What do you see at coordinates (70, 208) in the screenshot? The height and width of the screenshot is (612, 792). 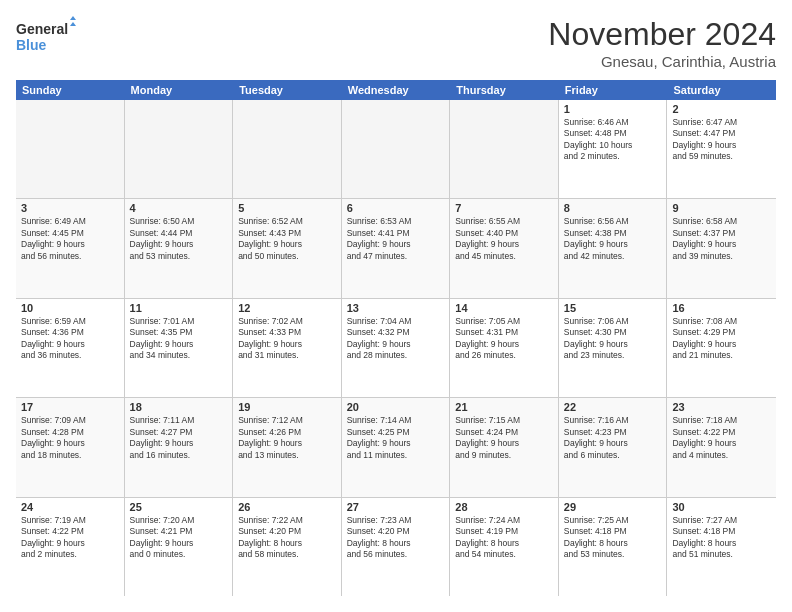 I see `day-number: 3` at bounding box center [70, 208].